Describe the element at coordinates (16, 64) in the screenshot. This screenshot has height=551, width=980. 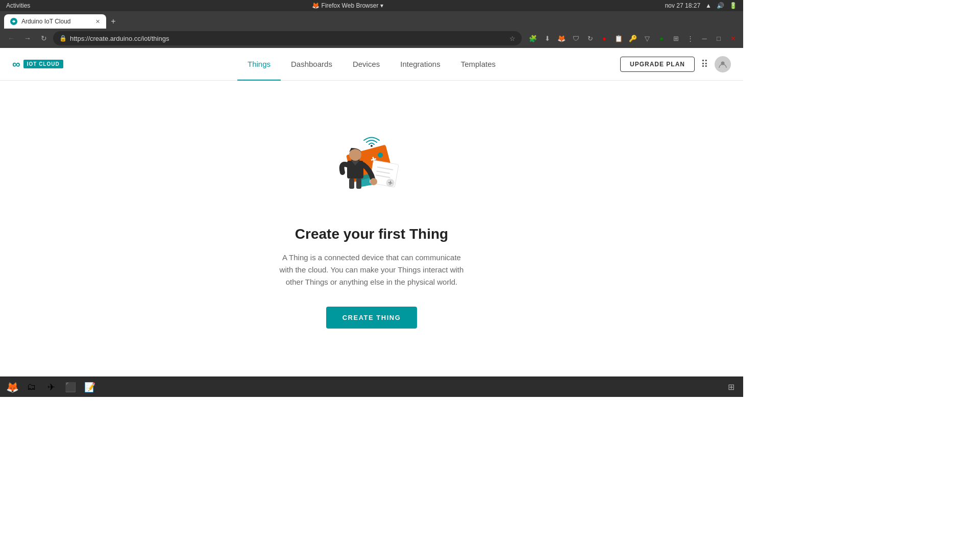
I see `arduino-infinity-icon: ∞` at that location.